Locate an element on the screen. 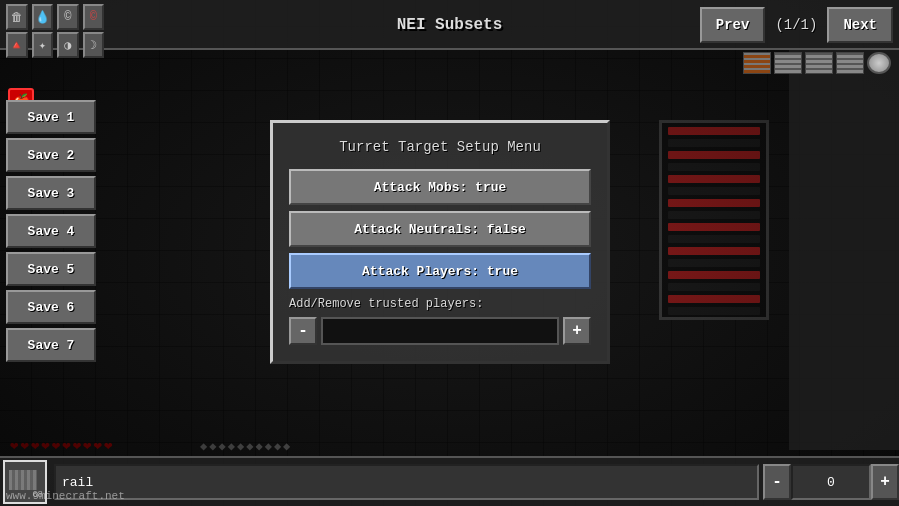  trusted-label: Add/Remove trusted players: is located at coordinates (440, 304).